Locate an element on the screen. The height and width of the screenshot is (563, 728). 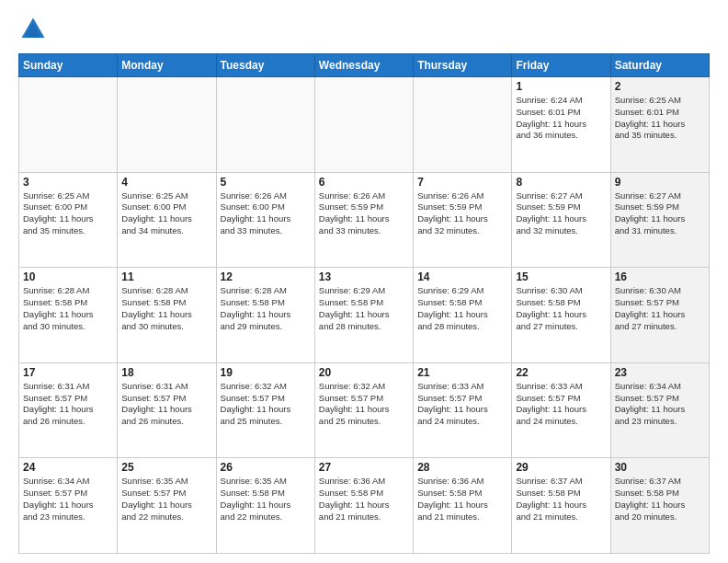
calendar-cell: 28Sunrise: 6:36 AM Sunset: 5:58 PM Dayli… is located at coordinates (463, 506).